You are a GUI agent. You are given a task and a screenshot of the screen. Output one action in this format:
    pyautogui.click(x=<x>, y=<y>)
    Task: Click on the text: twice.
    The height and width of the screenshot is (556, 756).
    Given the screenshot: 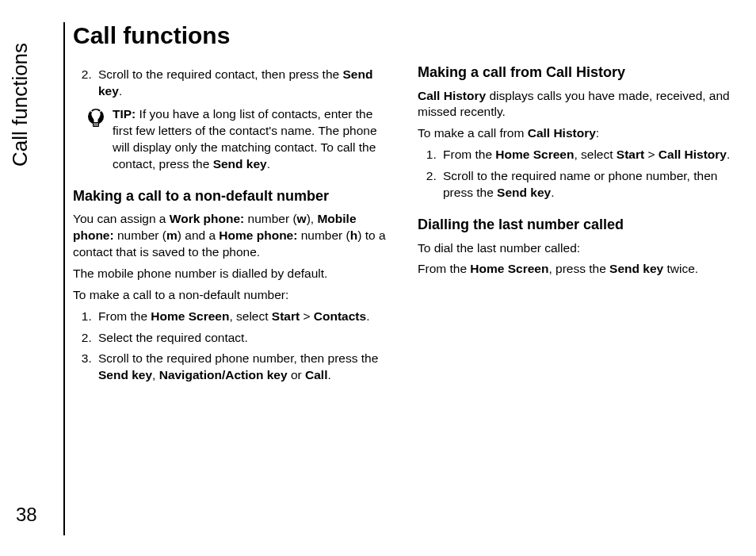 What is the action you would take?
    pyautogui.click(x=681, y=268)
    